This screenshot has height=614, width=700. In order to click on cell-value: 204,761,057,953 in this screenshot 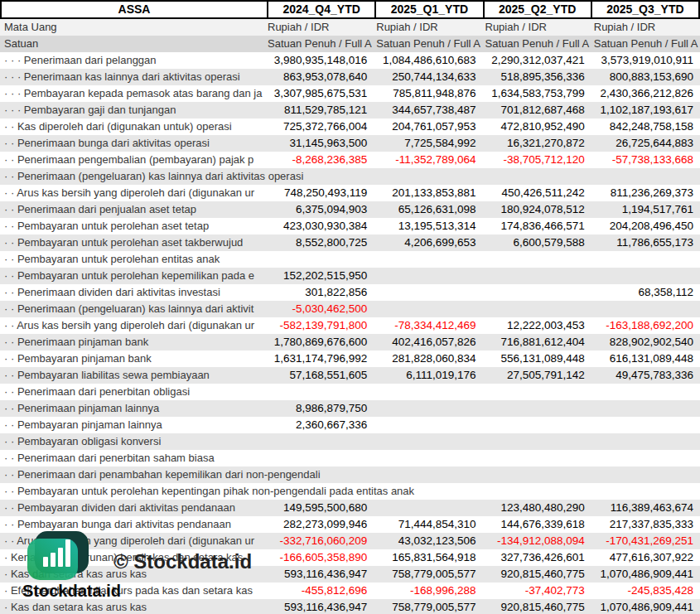, I will do `click(427, 127)`.